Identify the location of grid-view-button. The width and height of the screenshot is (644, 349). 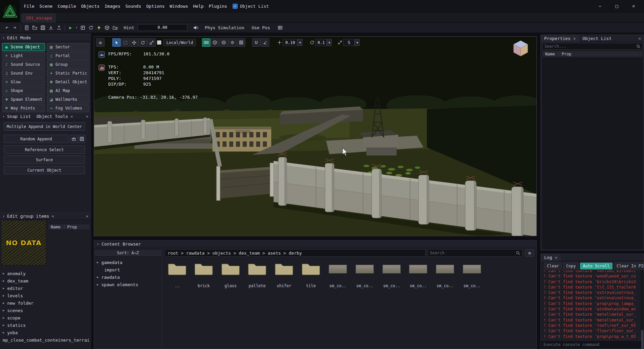
(280, 28).